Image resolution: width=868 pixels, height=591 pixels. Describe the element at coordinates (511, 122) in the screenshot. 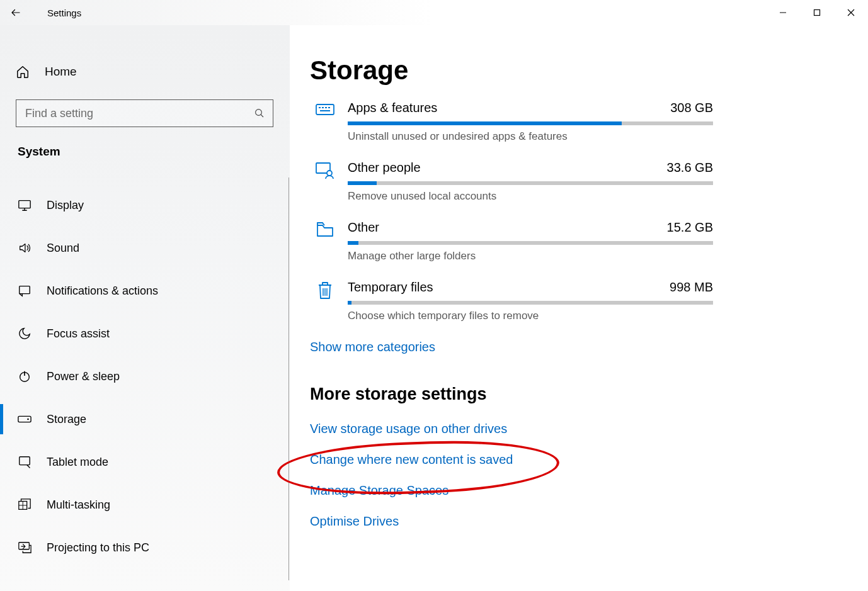

I see `storage-category-apps: Apps & features 308 GB Uninstall unused …` at that location.